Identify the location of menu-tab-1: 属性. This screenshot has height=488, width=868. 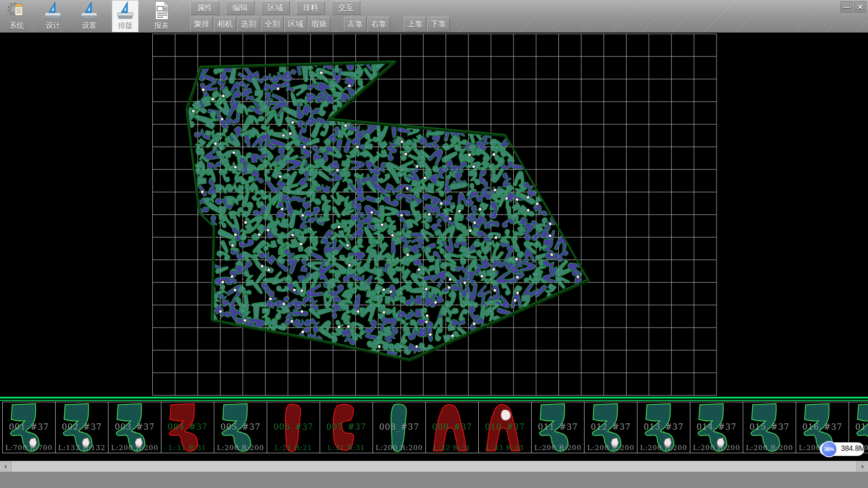
(205, 8).